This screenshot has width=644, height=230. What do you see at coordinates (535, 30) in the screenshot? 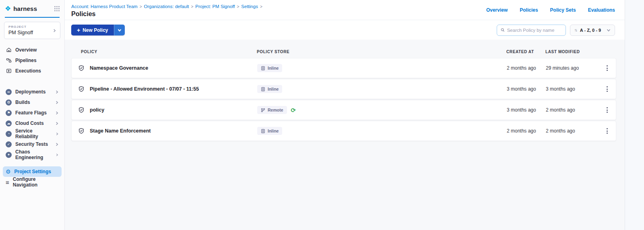
I see `search-input` at bounding box center [535, 30].